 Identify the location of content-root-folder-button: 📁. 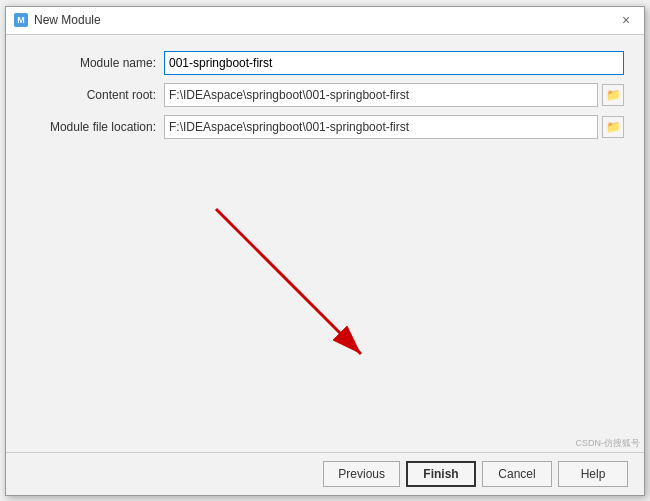
(613, 95).